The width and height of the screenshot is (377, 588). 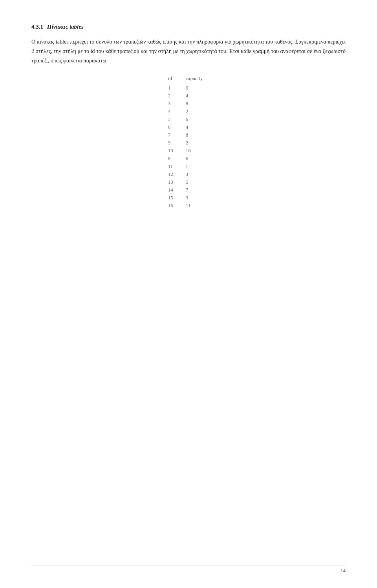 I want to click on cell-id: 3, so click(x=174, y=104).